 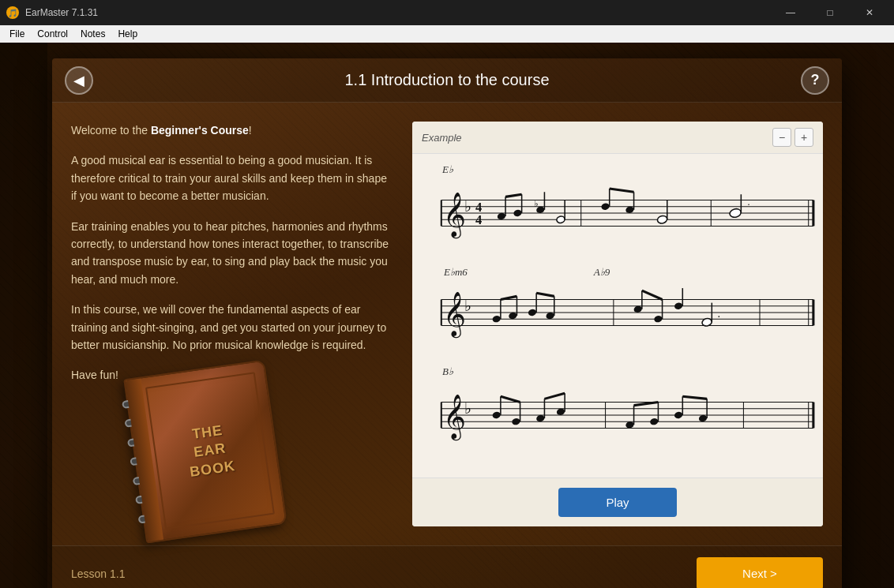 What do you see at coordinates (232, 178) in the screenshot?
I see `paragraph-ear-essential: A good musical ear is essential to being…` at bounding box center [232, 178].